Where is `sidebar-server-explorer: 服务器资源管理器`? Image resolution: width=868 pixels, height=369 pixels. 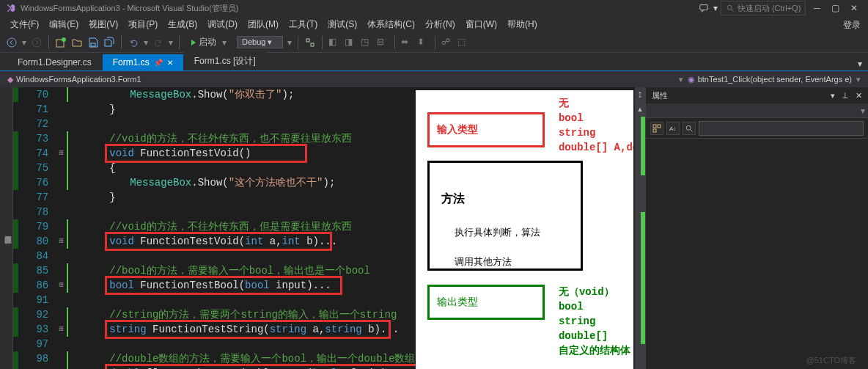
sidebar-server-explorer: 服务器资源管理器 is located at coordinates (7, 228).